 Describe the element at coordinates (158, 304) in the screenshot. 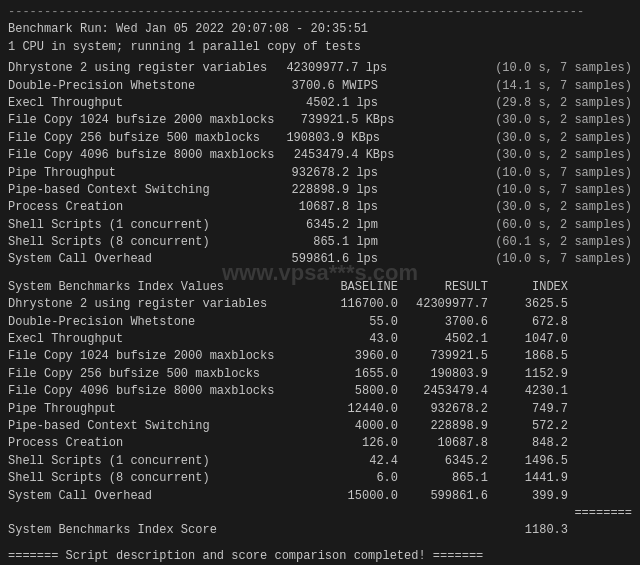

I see `row-label: Dhrystone 2 using register variables` at that location.